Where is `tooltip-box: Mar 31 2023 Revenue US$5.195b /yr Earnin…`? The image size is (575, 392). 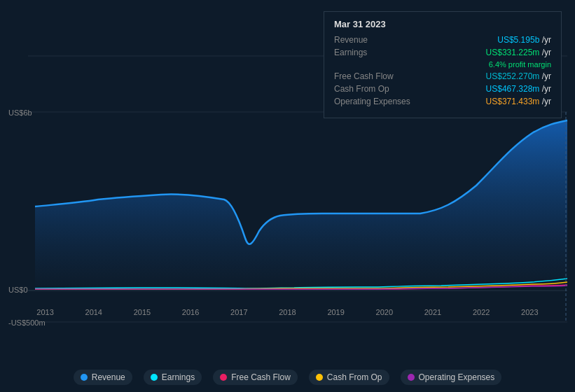
tooltip-box: Mar 31 2023 Revenue US$5.195b /yr Earnin… is located at coordinates (443, 64).